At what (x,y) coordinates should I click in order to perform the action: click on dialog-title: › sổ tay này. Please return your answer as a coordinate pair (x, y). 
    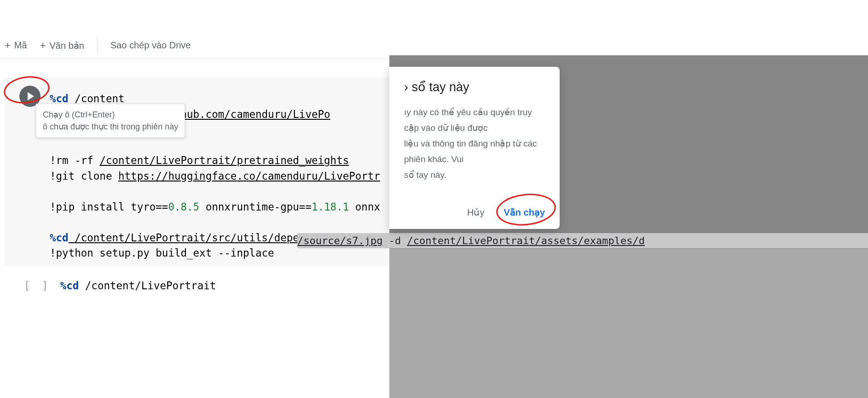
    Looking at the image, I should click on (475, 87).